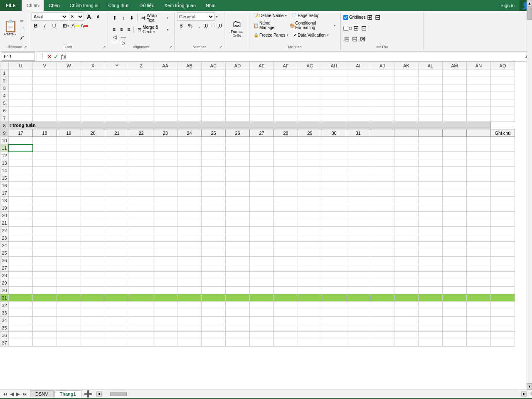 This screenshot has width=532, height=399. Describe the element at coordinates (530, 386) in the screenshot. I see `scroll-down-button: ▼` at that location.